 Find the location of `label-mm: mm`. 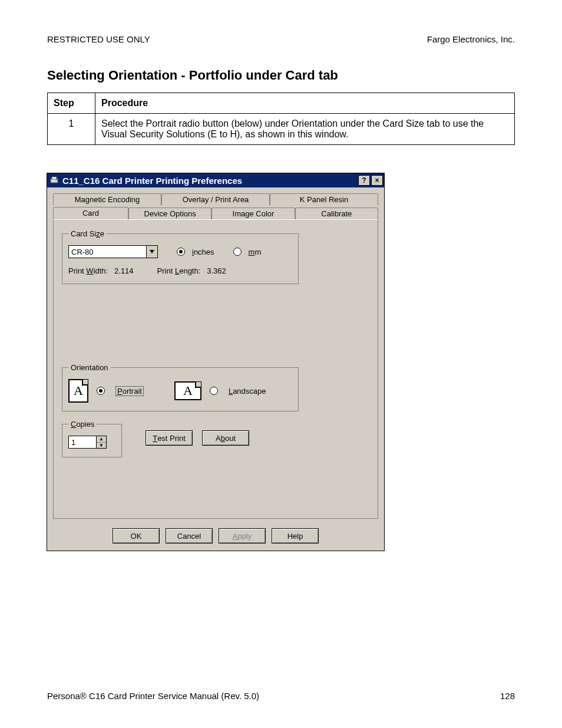

label-mm: mm is located at coordinates (255, 252).